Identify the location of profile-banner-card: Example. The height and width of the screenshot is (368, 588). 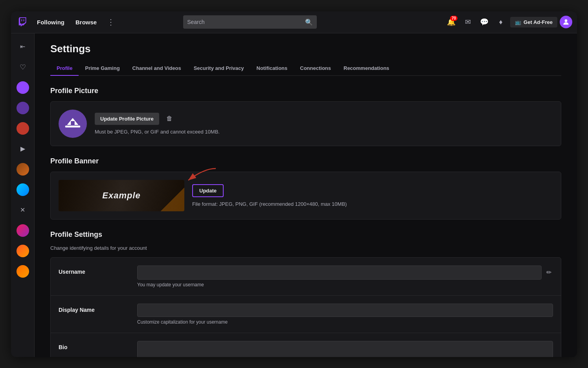
(306, 196).